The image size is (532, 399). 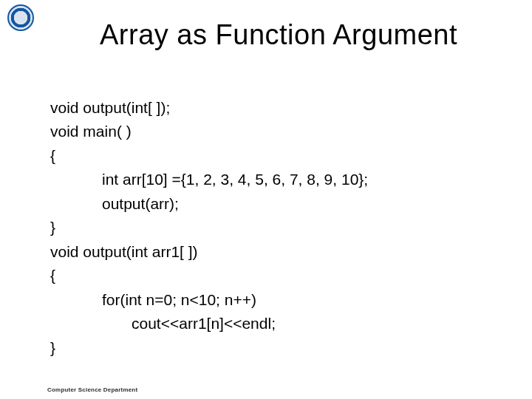 I want to click on footer-text: Computer Science Department, so click(x=92, y=390).